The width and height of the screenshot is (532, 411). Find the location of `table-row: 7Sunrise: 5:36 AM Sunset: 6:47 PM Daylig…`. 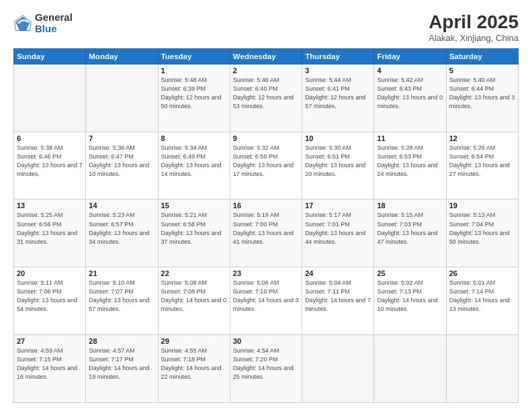

table-row: 7Sunrise: 5:36 AM Sunset: 6:47 PM Daylig… is located at coordinates (122, 165).